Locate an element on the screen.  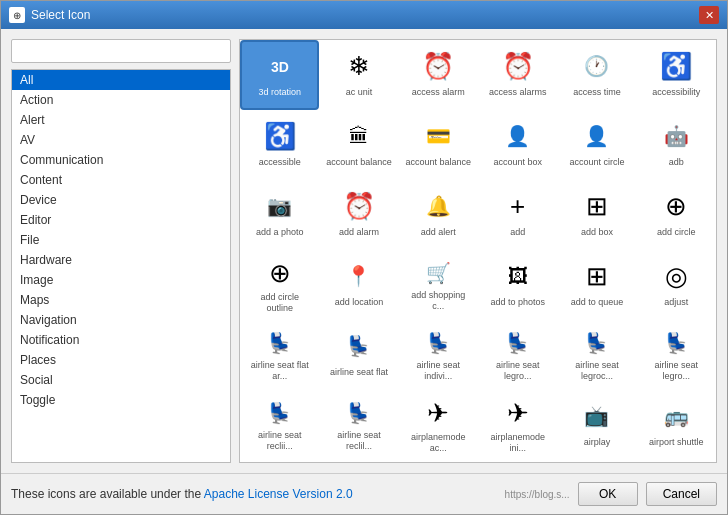
icon-item-accessibility: ♿accessibility is located at coordinates (676, 75).